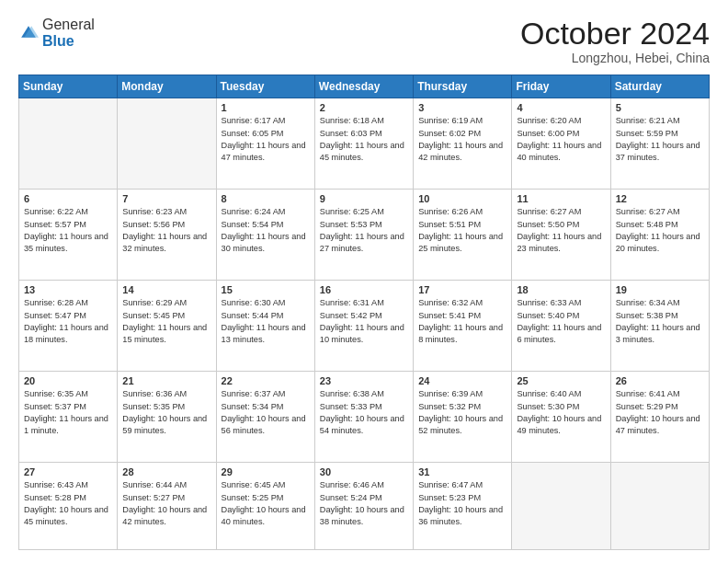  What do you see at coordinates (561, 140) in the screenshot?
I see `day-info: Sunrise: 6:20 AMSunset: 6:00 PMDaylight:…` at bounding box center [561, 140].